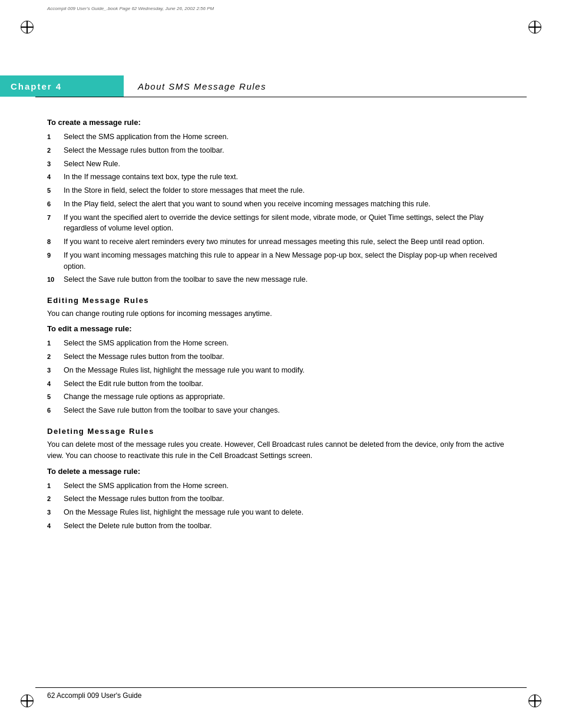 The width and height of the screenshot is (562, 728). I want to click on create-title: To create a message rule:, so click(281, 123).